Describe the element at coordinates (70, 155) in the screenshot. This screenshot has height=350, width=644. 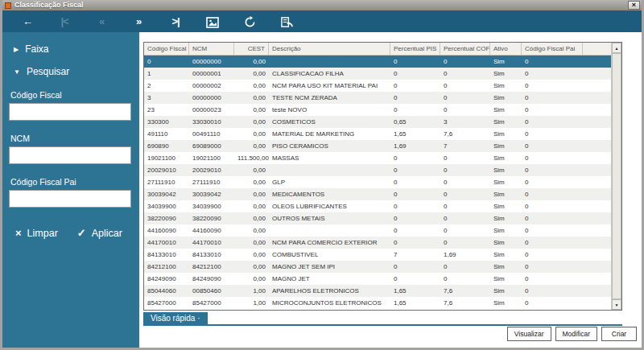
I see `ncm-input` at that location.